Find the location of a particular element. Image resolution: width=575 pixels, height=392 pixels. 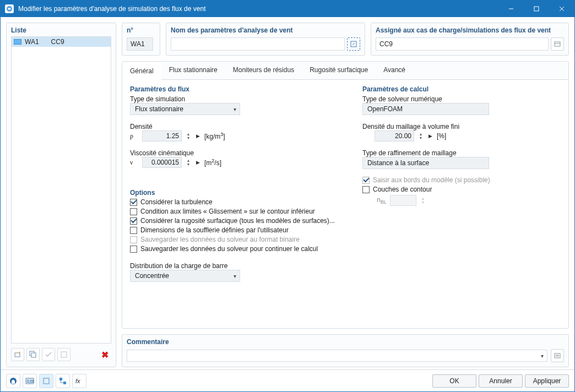

comment-library-button is located at coordinates (557, 356).